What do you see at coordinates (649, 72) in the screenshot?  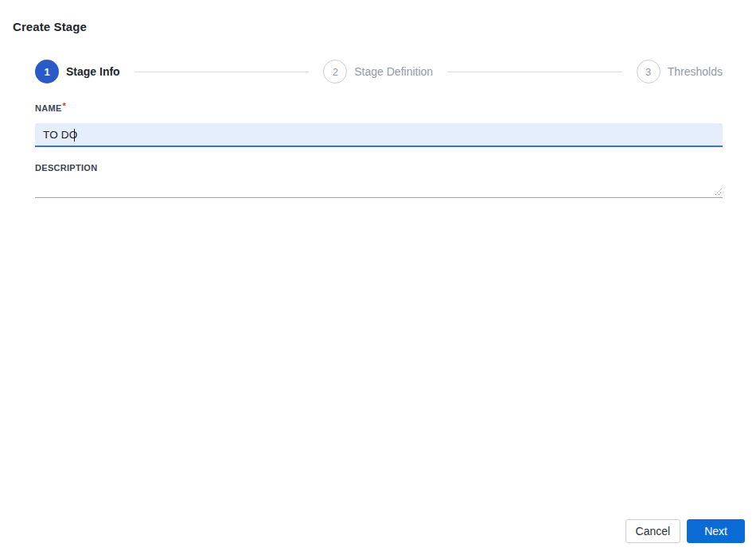 I see `step-number-badge: 3` at bounding box center [649, 72].